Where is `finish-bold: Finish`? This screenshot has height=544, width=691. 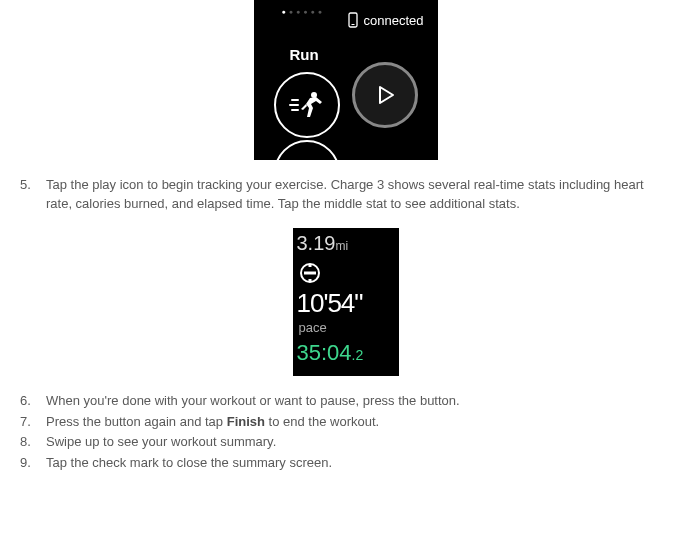 finish-bold: Finish is located at coordinates (246, 422).